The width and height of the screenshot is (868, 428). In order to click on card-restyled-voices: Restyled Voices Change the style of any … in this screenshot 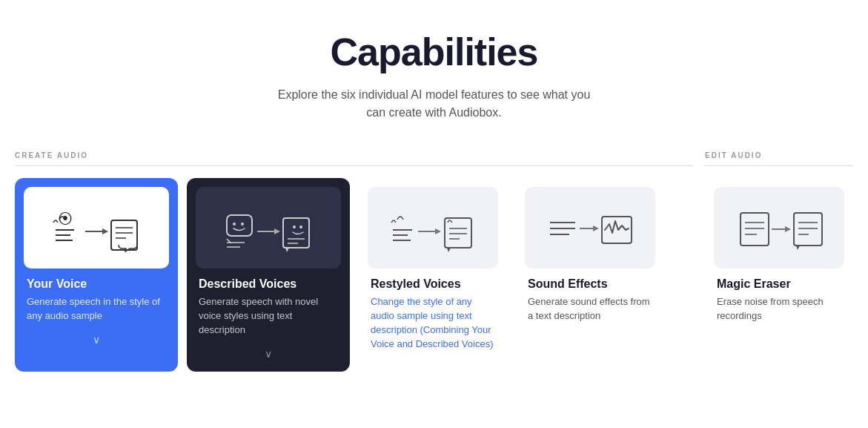, I will do `click(433, 274)`.